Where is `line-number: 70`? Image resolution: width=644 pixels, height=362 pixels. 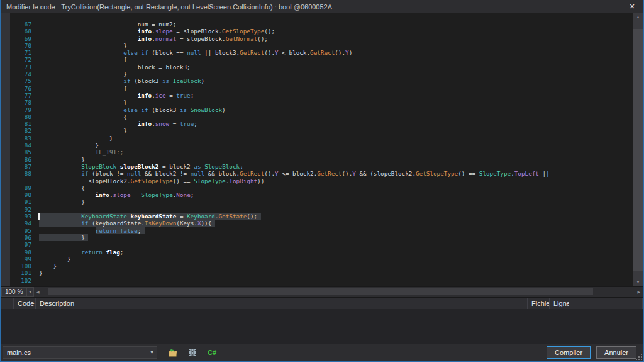
line-number: 70 is located at coordinates (16, 45).